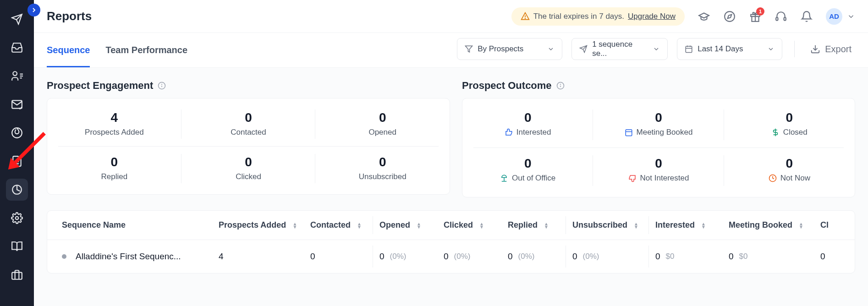 The height and width of the screenshot is (306, 868). Describe the element at coordinates (130, 225) in the screenshot. I see `col-sequence-name: Sequence Name` at that location.